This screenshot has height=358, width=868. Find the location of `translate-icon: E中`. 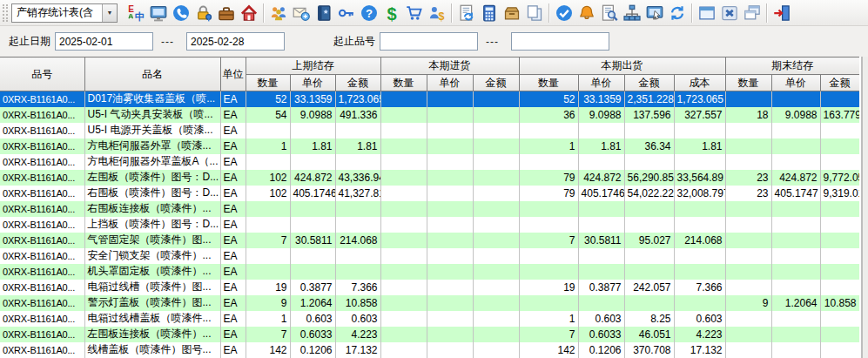

translate-icon: E中 is located at coordinates (136, 13).